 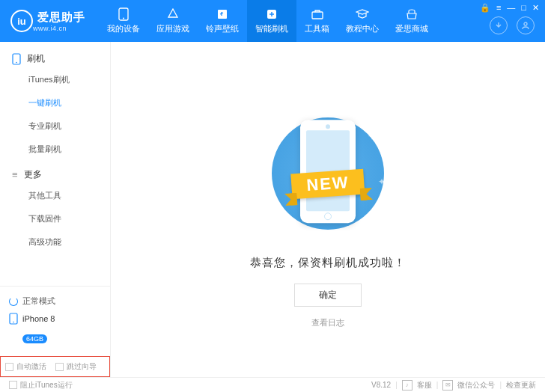 I want to click on app-header: iu 爱思助手 www.i4.cn 我的设备 应用游戏 铃声壁纸 智能刷机 工具…, so click(x=272, y=21).